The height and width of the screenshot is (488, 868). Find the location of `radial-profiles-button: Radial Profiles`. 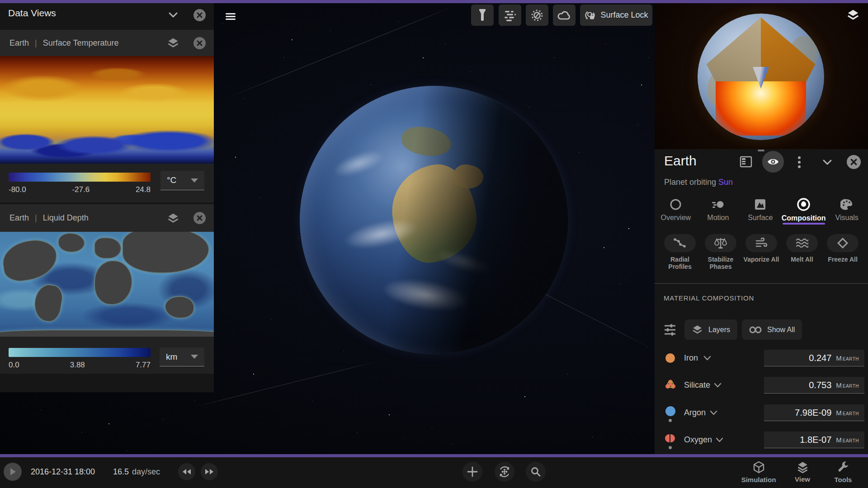

radial-profiles-button: Radial Profiles is located at coordinates (680, 252).